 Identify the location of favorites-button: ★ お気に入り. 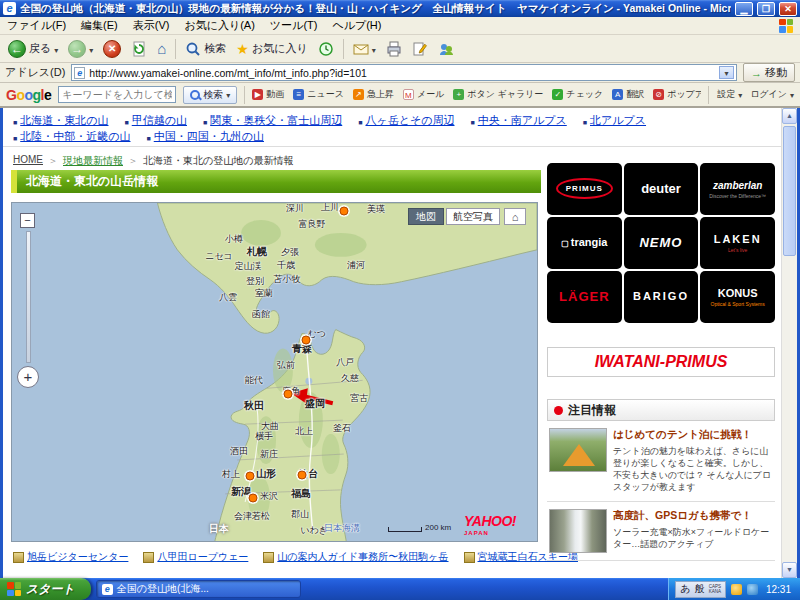
(272, 48).